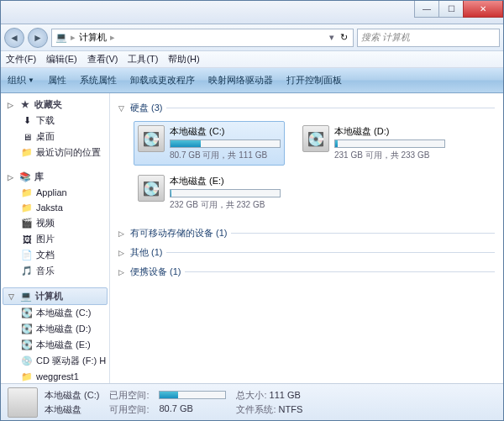 The height and width of the screenshot is (421, 504). Describe the element at coordinates (427, 9) in the screenshot. I see `minimize-button: —` at that location.